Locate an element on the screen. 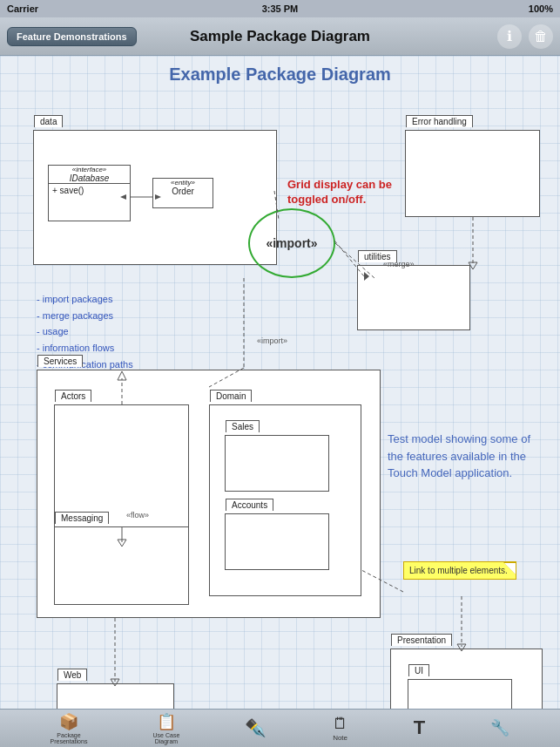  pkg-error-label: Error handling is located at coordinates (439, 121).